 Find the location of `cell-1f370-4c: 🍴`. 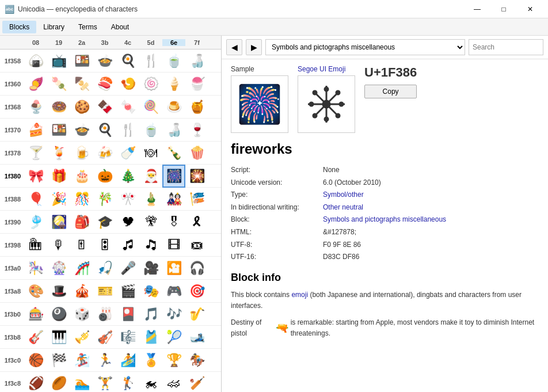

cell-1f370-4c: 🍴 is located at coordinates (128, 130).